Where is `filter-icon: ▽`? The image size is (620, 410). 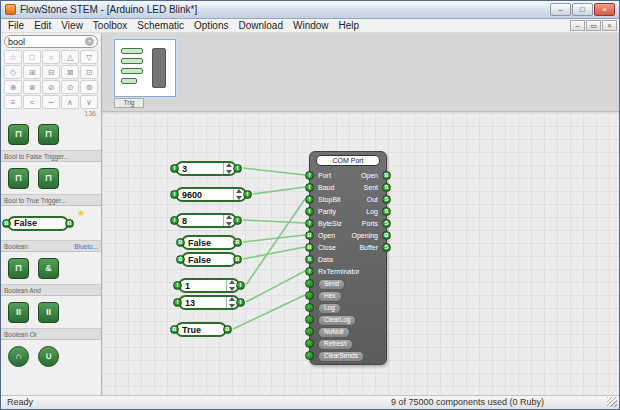 filter-icon: ▽ is located at coordinates (89, 57).